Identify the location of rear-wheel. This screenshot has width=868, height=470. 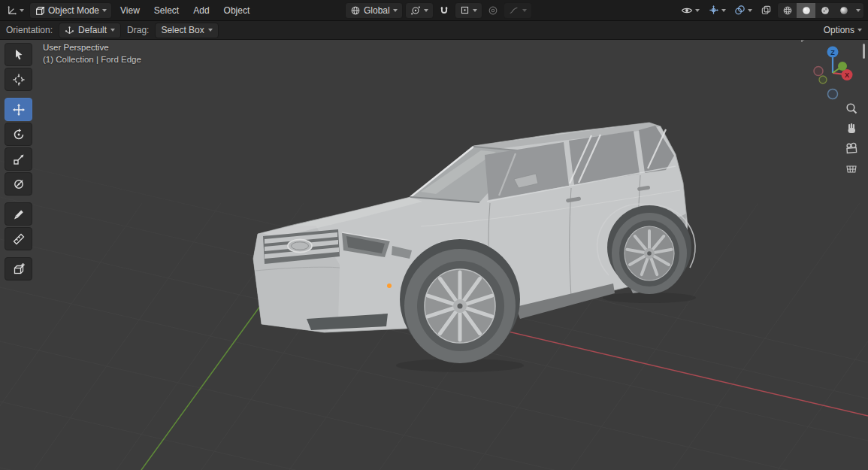
(649, 253).